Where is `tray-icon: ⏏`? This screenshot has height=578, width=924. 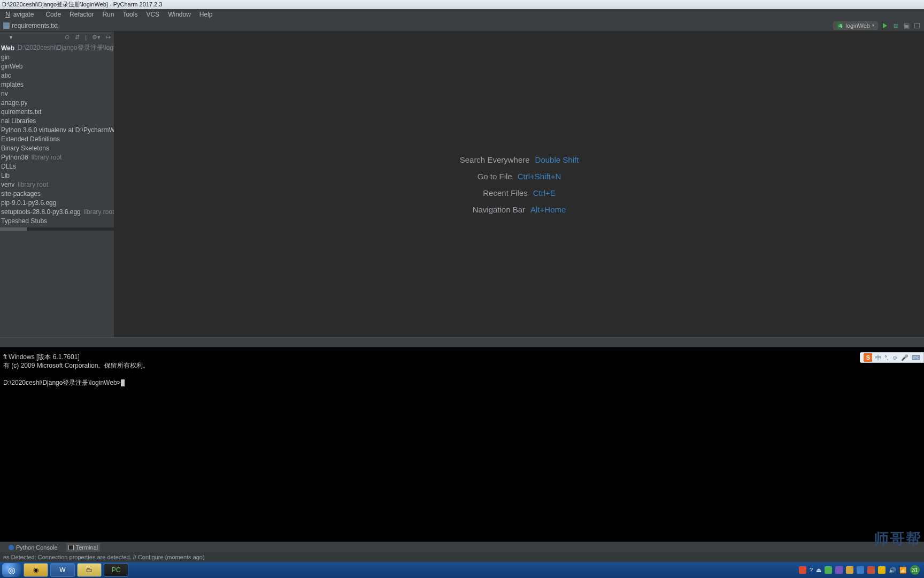
tray-icon: ⏏ is located at coordinates (819, 571).